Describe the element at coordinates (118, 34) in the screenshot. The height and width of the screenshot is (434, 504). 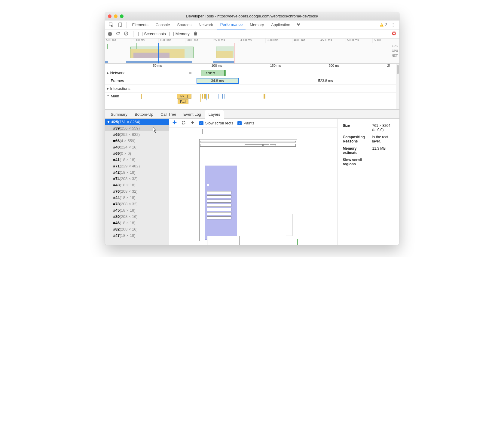
I see `reload-icon` at that location.